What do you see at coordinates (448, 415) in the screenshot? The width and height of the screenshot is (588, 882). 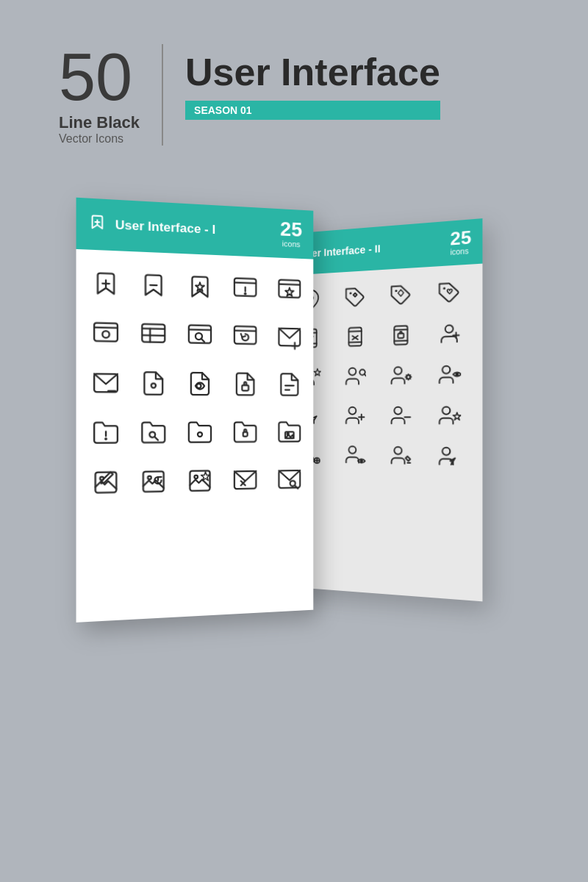 I see `icon-user-fav` at bounding box center [448, 415].